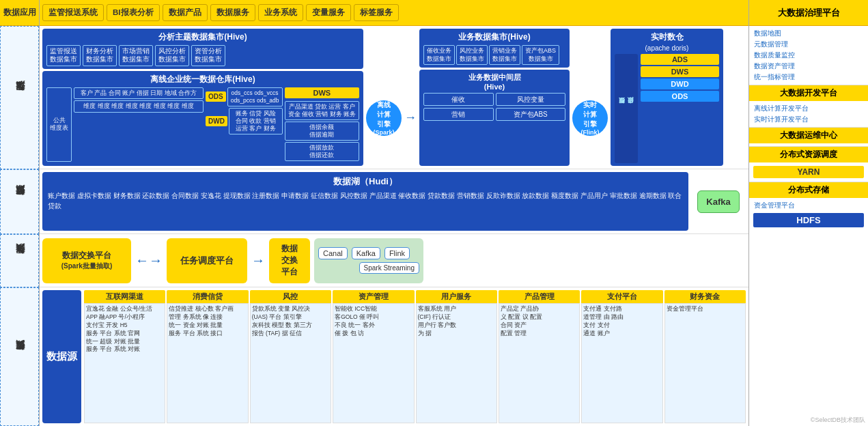  Describe the element at coordinates (494, 37) in the screenshot. I see `business-hive-title: 业务数据集市(Hive)` at that location.